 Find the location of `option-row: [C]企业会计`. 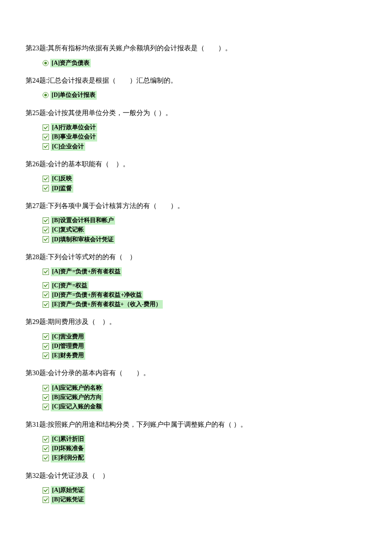

option-row: [C]企业会计 is located at coordinates (205, 147).